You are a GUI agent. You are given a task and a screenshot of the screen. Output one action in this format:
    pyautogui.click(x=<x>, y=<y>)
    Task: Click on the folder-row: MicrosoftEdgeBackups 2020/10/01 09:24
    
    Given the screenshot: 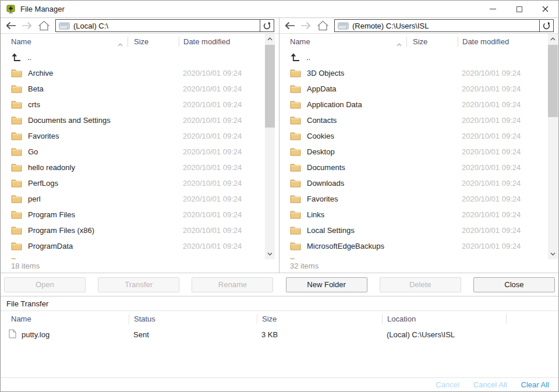 What is the action you would take?
    pyautogui.click(x=419, y=246)
    